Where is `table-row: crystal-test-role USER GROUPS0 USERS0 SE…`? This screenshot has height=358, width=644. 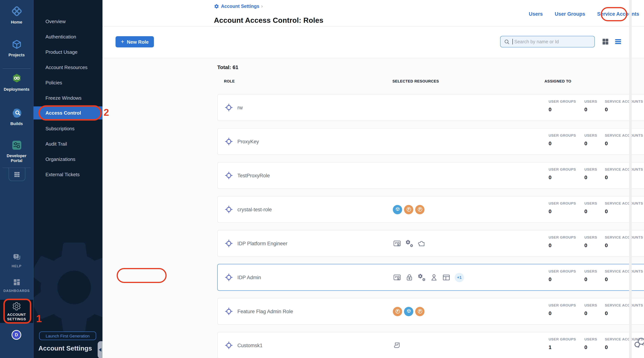
table-row: crystal-test-role USER GROUPS0 USERS0 SE… is located at coordinates (430, 209).